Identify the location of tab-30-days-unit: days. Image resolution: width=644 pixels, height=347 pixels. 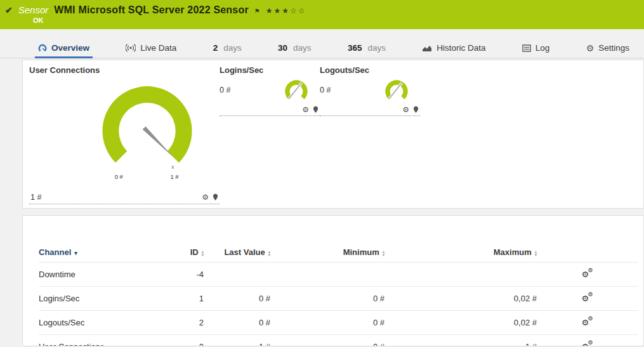
(302, 48).